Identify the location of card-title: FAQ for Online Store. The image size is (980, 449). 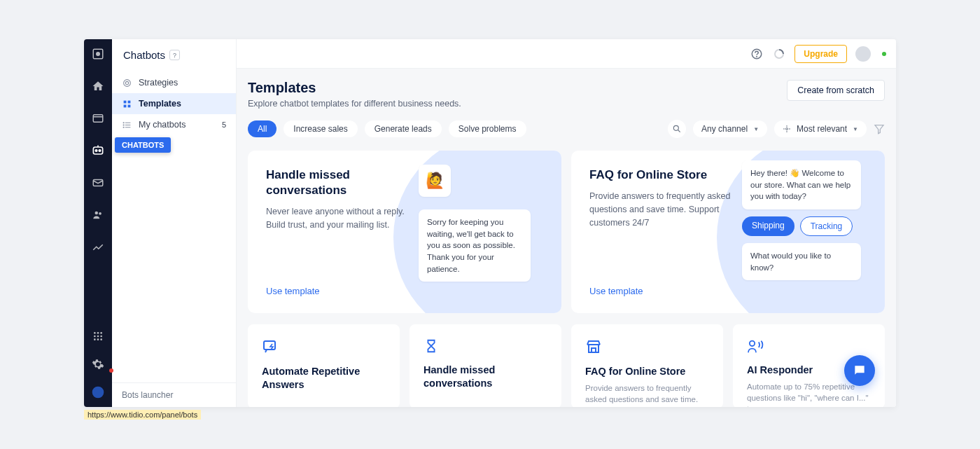
(647, 371).